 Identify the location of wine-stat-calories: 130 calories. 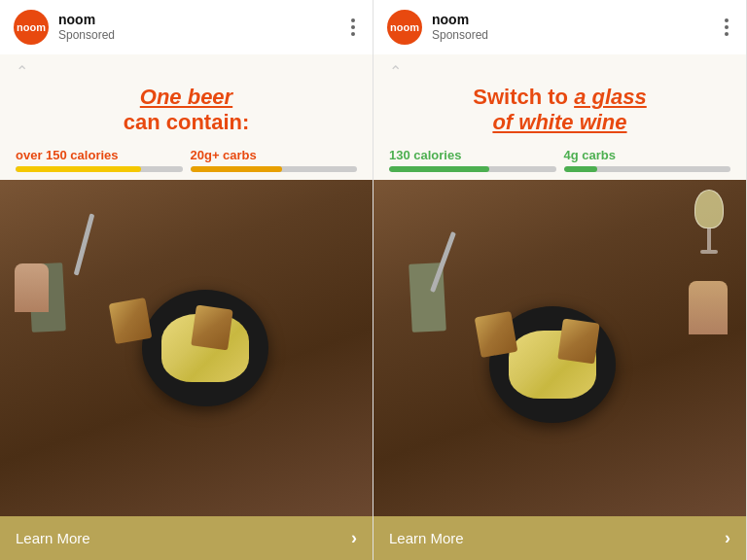
(473, 159).